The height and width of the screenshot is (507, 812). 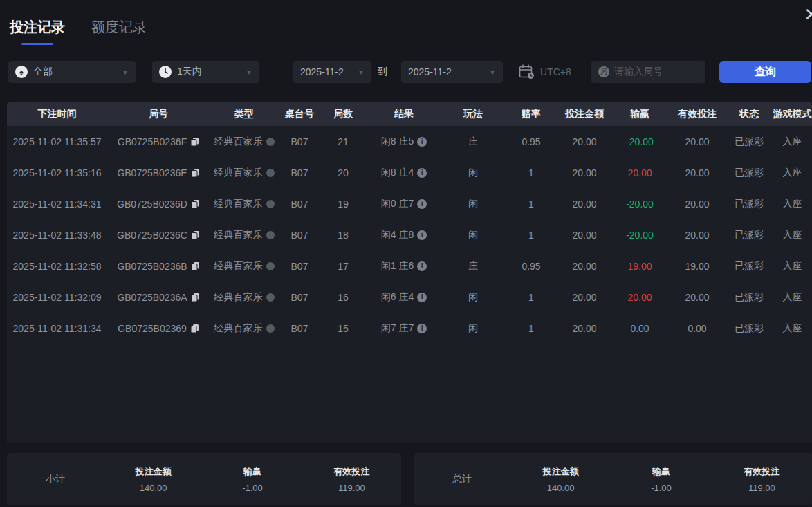 What do you see at coordinates (409, 297) in the screenshot?
I see `table-row: 2025-11-02 11:32:09 GB0725B0236A 经典百家乐 B…` at bounding box center [409, 297].